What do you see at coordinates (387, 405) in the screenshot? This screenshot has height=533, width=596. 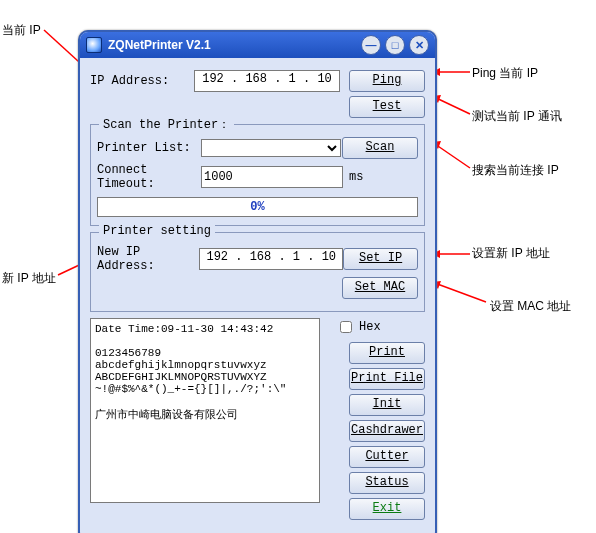 I see `init-button: Init` at bounding box center [387, 405].